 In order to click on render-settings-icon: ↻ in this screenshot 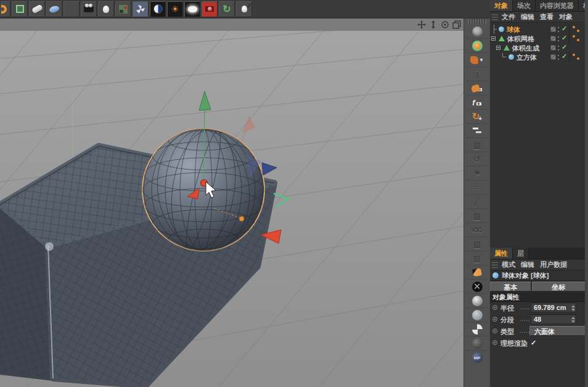, I will do `click(227, 9)`.